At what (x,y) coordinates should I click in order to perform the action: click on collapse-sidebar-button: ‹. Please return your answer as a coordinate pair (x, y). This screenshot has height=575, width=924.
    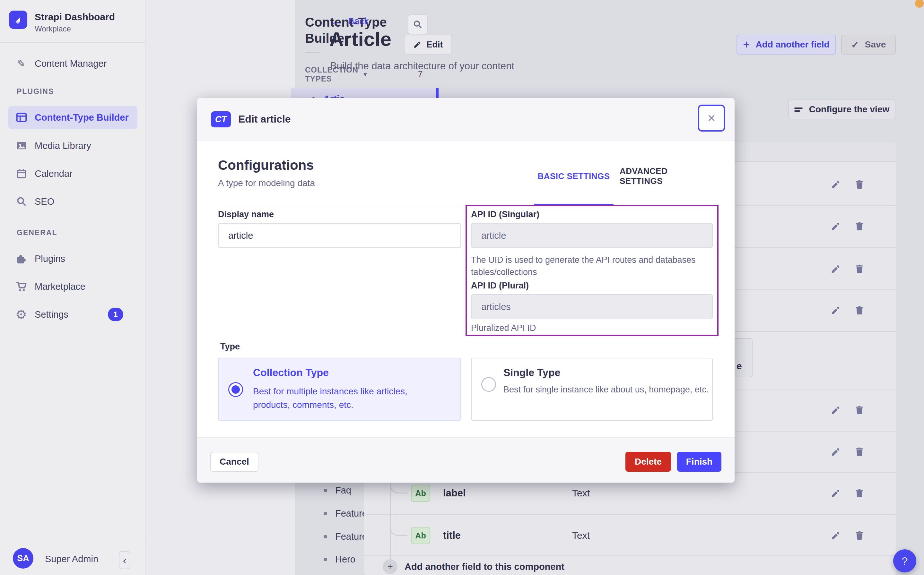
    Looking at the image, I should click on (125, 561).